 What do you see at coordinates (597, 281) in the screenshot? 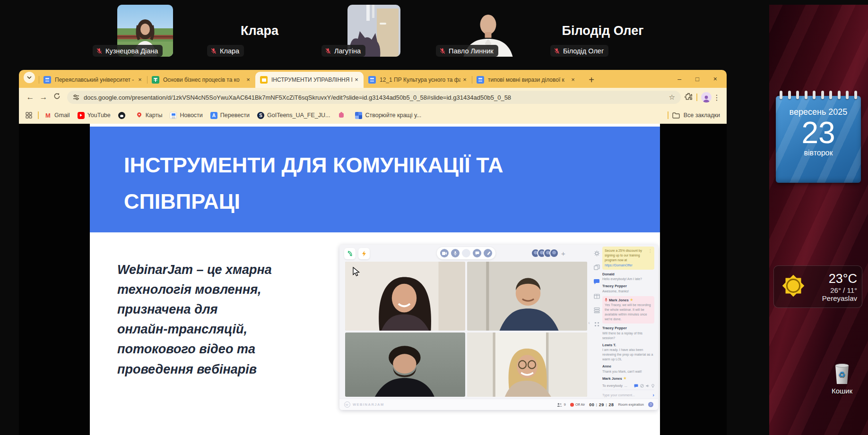
I see `chat-icon` at bounding box center [597, 281].